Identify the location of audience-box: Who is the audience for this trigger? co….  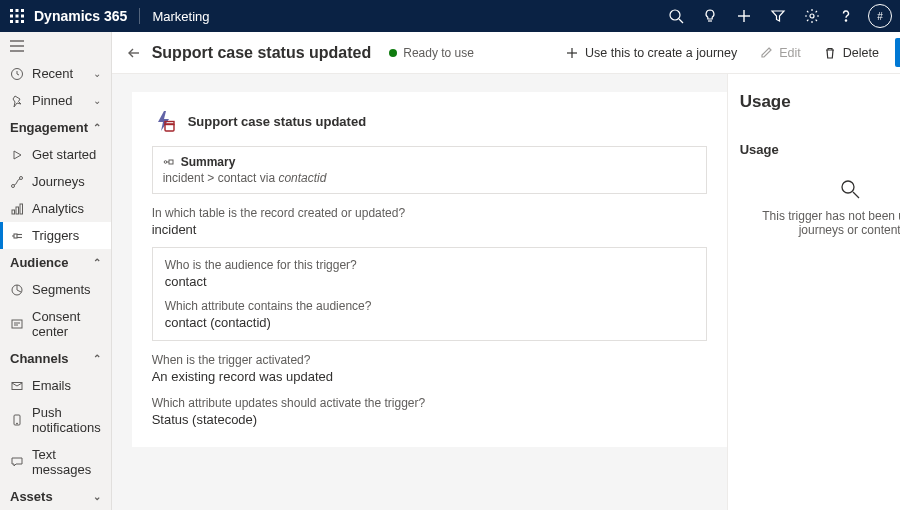
(430, 294).